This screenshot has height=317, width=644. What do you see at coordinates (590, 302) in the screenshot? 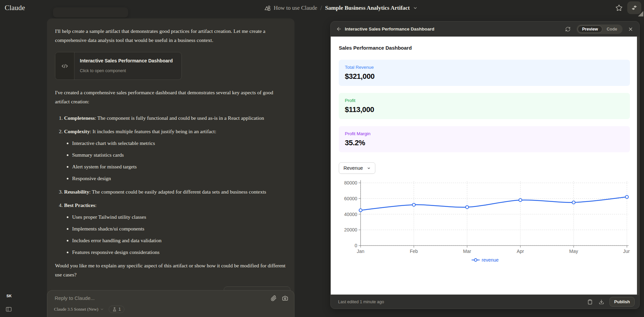
I see `copy-artifact-button` at bounding box center [590, 302].